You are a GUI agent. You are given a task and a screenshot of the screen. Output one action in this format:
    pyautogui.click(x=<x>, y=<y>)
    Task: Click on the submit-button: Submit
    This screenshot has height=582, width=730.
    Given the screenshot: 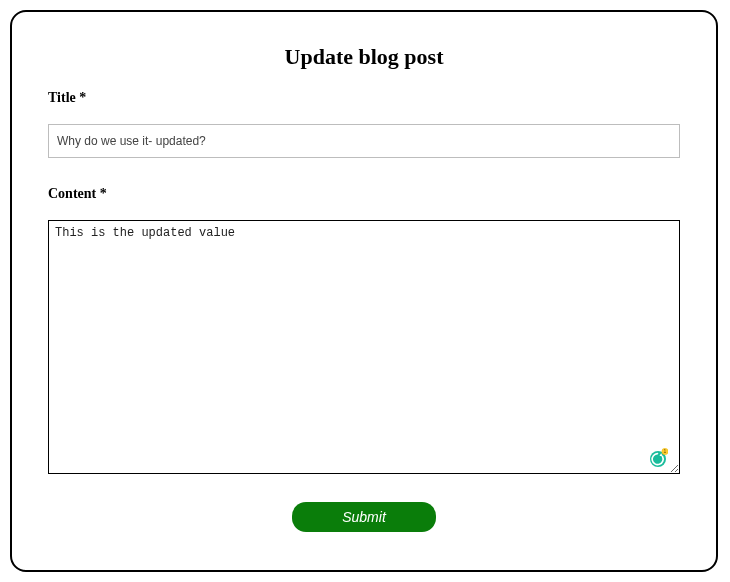 What is the action you would take?
    pyautogui.click(x=364, y=517)
    